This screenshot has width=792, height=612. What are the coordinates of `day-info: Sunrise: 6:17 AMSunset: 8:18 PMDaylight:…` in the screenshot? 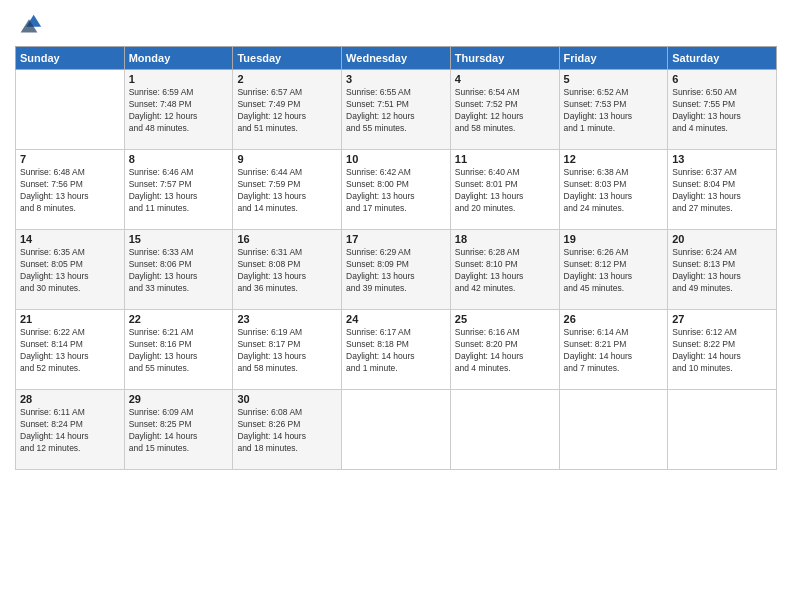 It's located at (396, 351).